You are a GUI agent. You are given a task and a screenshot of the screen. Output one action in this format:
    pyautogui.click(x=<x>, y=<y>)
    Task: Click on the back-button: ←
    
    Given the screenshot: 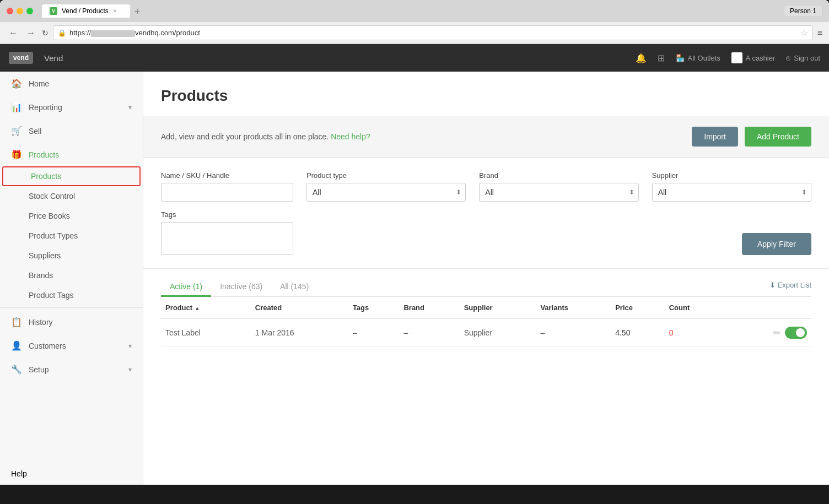 What is the action you would take?
    pyautogui.click(x=13, y=33)
    